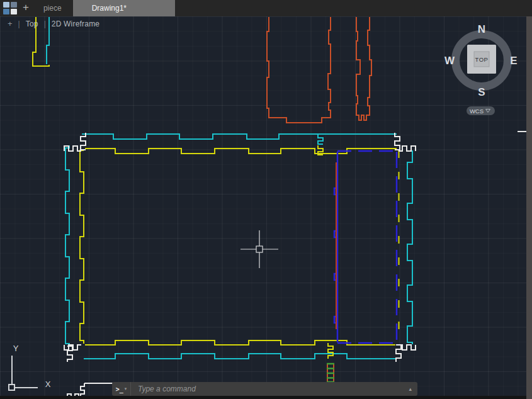 The image size is (532, 399). Describe the element at coordinates (23, 373) in the screenshot. I see `ucs-icon` at that location.